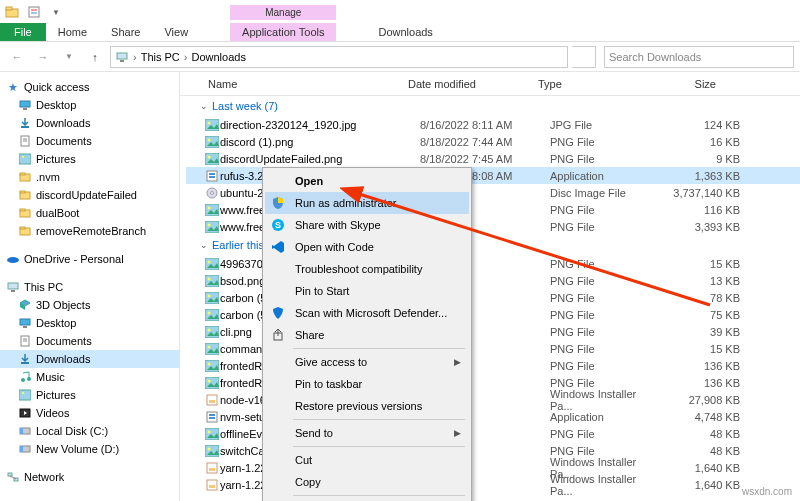 The width and height of the screenshot is (800, 501). What do you see at coordinates (367, 291) in the screenshot?
I see `menu-item: Pin to Start` at bounding box center [367, 291].